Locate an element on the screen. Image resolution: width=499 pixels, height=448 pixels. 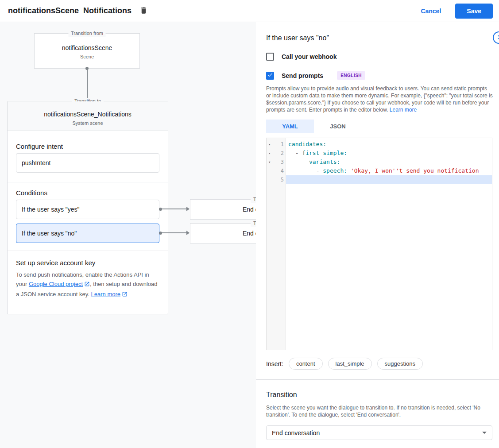
send-prompts-label: Send prompts is located at coordinates (302, 76).